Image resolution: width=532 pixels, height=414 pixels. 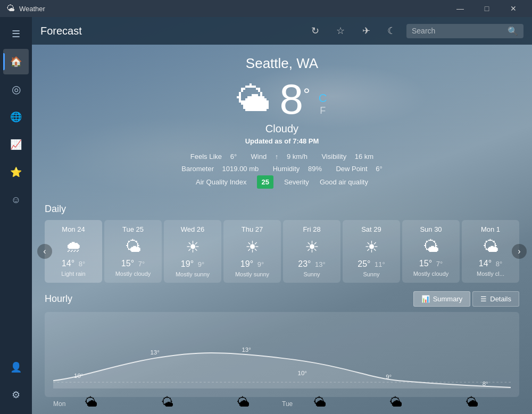 I want to click on temperature-value: 8, so click(x=292, y=99).